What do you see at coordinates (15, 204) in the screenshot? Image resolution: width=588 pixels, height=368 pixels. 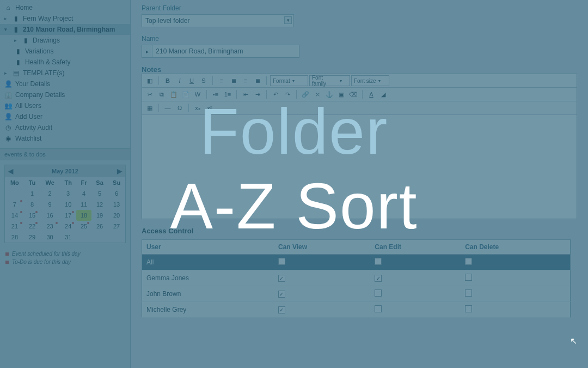 I see `calendar-day-cell: 7` at bounding box center [15, 204].